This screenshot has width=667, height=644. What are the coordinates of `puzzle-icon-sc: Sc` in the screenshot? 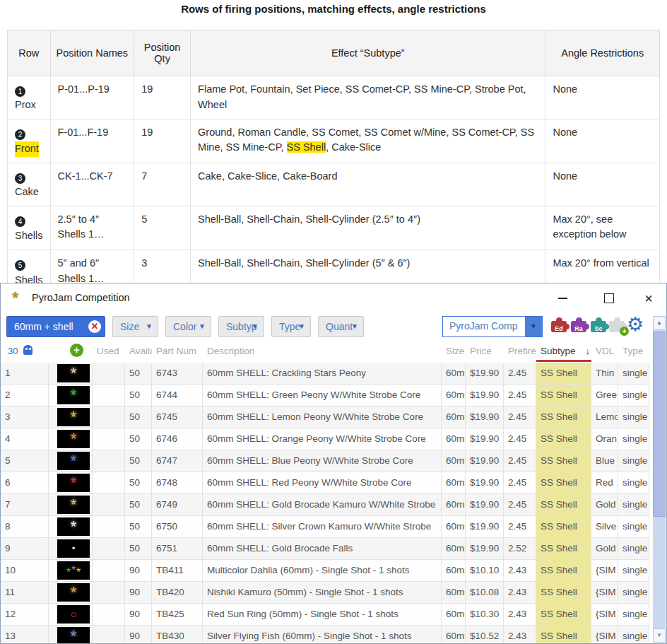 It's located at (598, 327).